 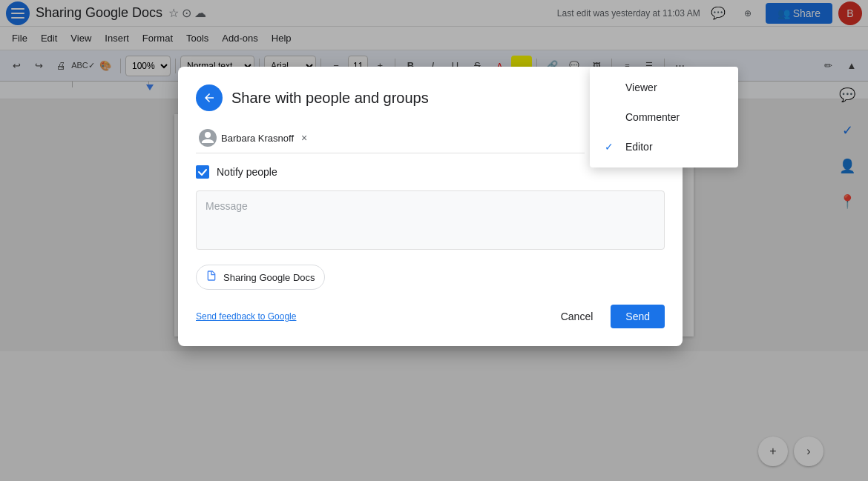 I want to click on doc-chip: Sharing Google Docs, so click(x=260, y=277).